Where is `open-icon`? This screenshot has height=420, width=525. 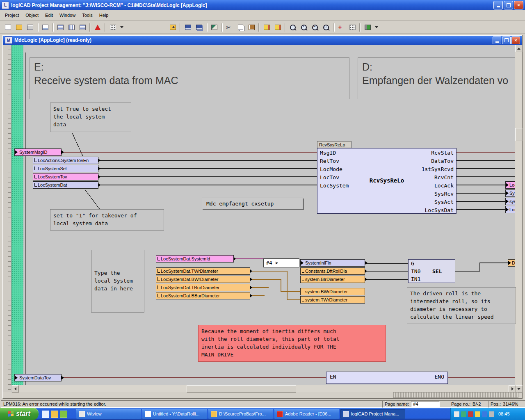
open-icon is located at coordinates (19, 27).